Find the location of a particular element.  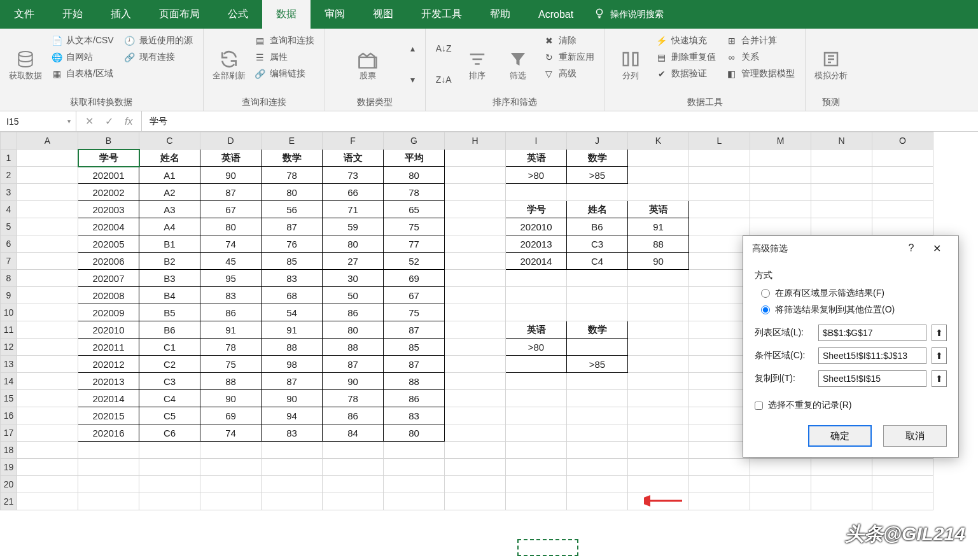

cell-A14 is located at coordinates (48, 382).